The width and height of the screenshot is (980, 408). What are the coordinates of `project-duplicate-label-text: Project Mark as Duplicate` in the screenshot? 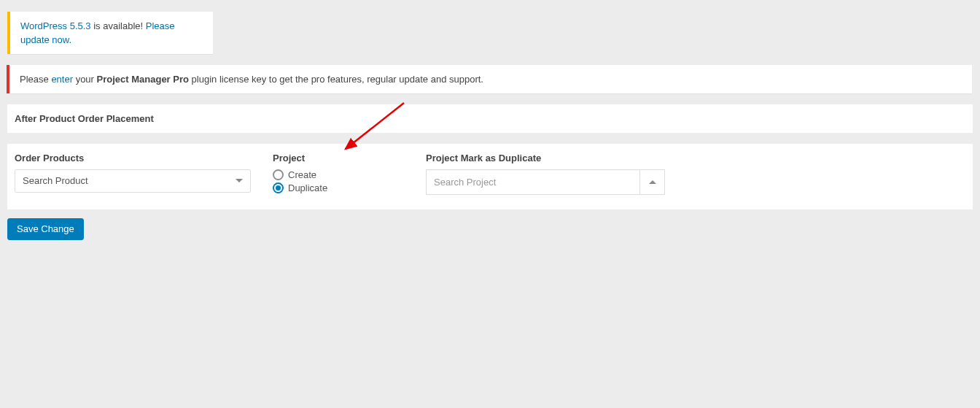 It's located at (545, 158).